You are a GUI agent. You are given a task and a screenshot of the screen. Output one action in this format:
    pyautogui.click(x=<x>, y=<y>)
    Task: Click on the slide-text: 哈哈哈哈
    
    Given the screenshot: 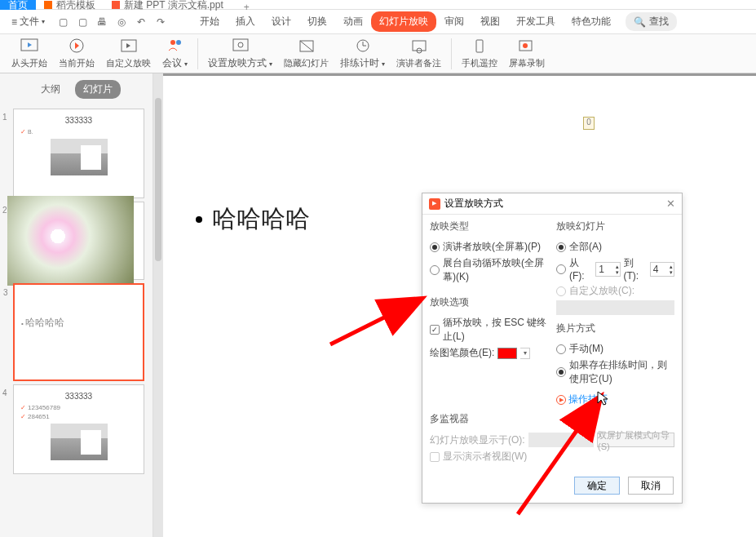 What is the action you would take?
    pyautogui.click(x=261, y=219)
    